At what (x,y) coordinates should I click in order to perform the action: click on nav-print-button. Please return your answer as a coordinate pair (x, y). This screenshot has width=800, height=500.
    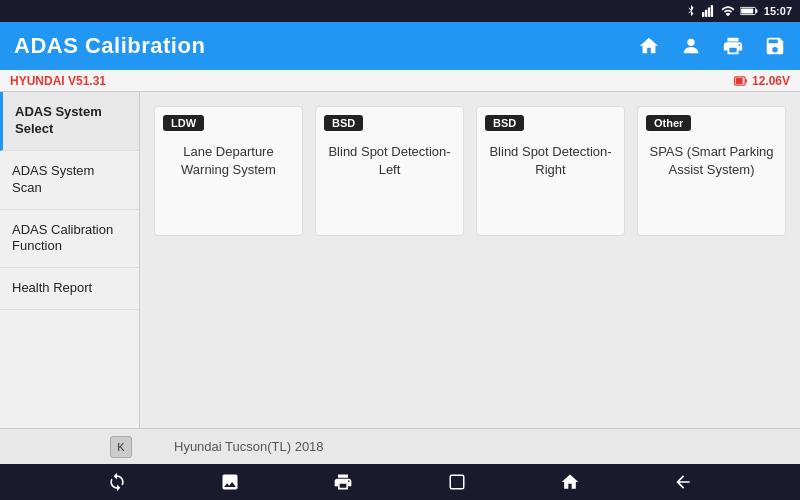
    Looking at the image, I should click on (343, 482).